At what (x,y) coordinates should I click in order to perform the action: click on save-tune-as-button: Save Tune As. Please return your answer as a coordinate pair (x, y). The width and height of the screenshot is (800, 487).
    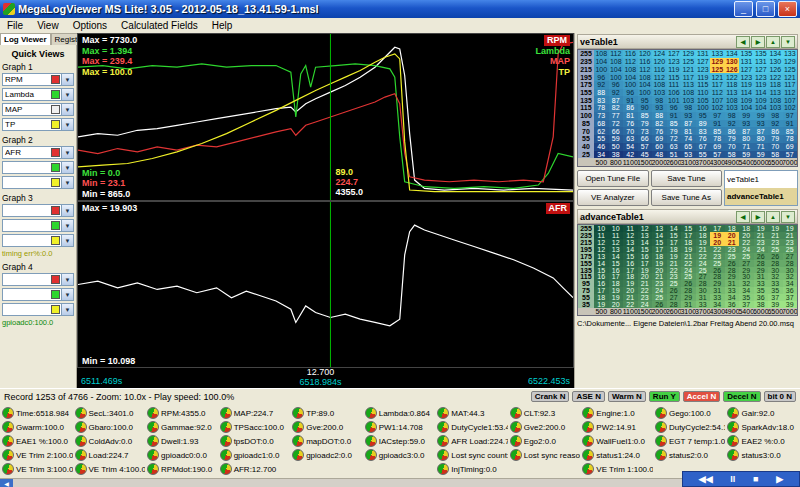
    Looking at the image, I should click on (687, 198).